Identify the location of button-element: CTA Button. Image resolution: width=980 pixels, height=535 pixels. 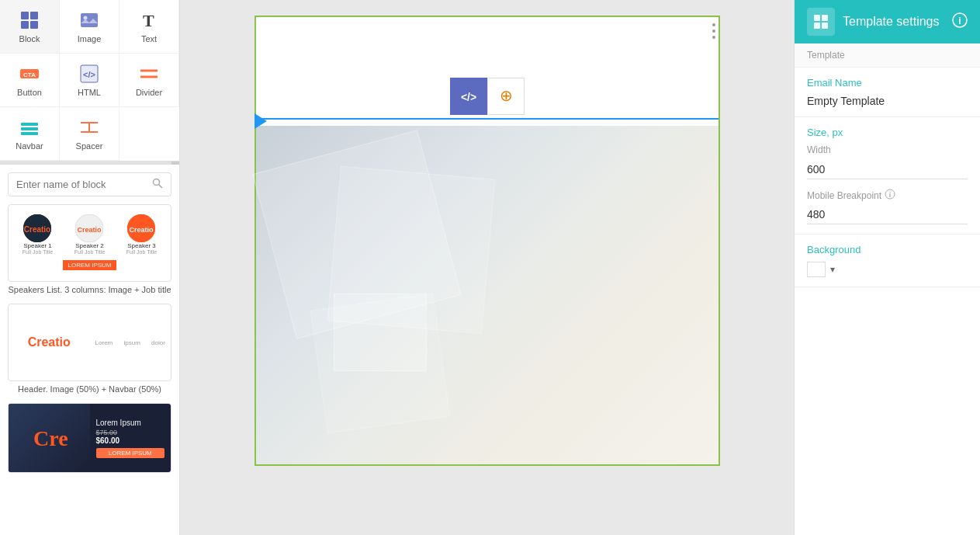
(29, 81).